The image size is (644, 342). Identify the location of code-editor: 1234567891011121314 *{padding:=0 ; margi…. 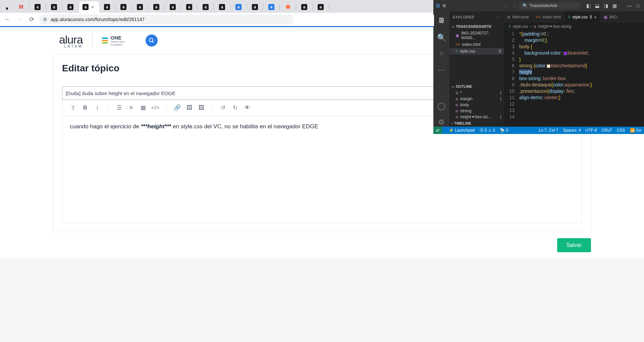
(574, 78).